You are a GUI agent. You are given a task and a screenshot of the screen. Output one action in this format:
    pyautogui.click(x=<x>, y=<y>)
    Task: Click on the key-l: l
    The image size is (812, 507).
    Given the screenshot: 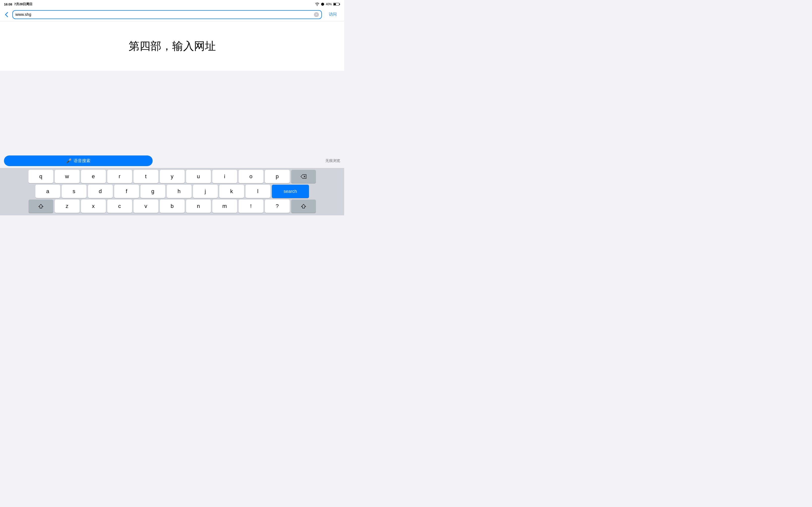 What is the action you would take?
    pyautogui.click(x=258, y=191)
    